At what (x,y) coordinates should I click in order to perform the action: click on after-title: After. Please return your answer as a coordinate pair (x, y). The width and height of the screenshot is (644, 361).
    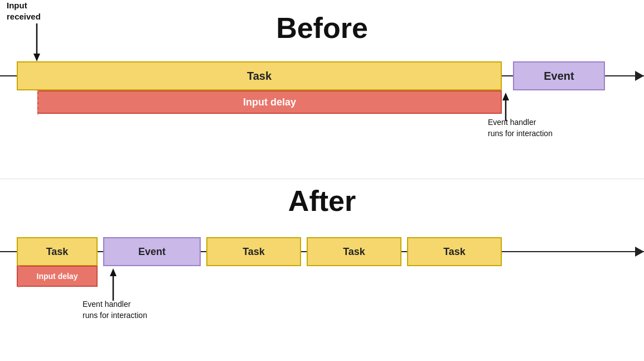
    Looking at the image, I should click on (322, 201).